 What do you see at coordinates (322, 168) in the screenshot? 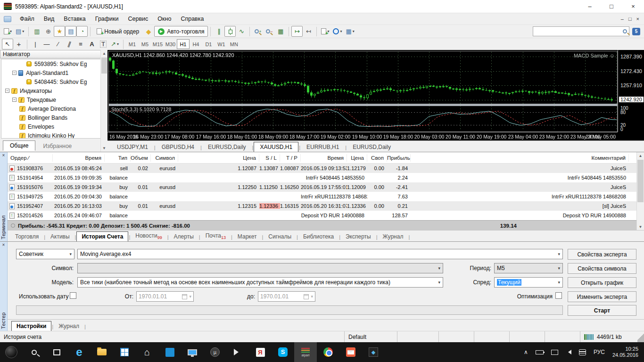
I see `history-row: 1519083762016.05.19 08:45:24sell0.02euru…` at bounding box center [322, 168].